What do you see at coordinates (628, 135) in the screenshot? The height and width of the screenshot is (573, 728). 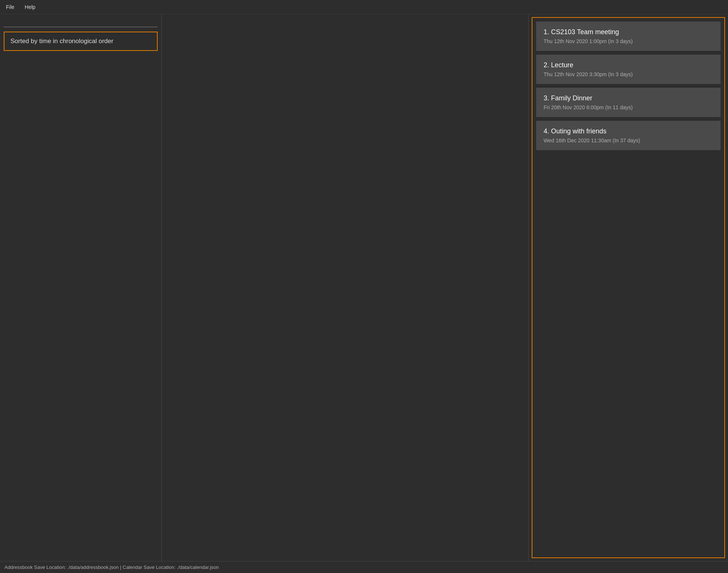 I see `event-item-4: 4. Outing with friendsWed 16th Dec 2020 …` at bounding box center [628, 135].